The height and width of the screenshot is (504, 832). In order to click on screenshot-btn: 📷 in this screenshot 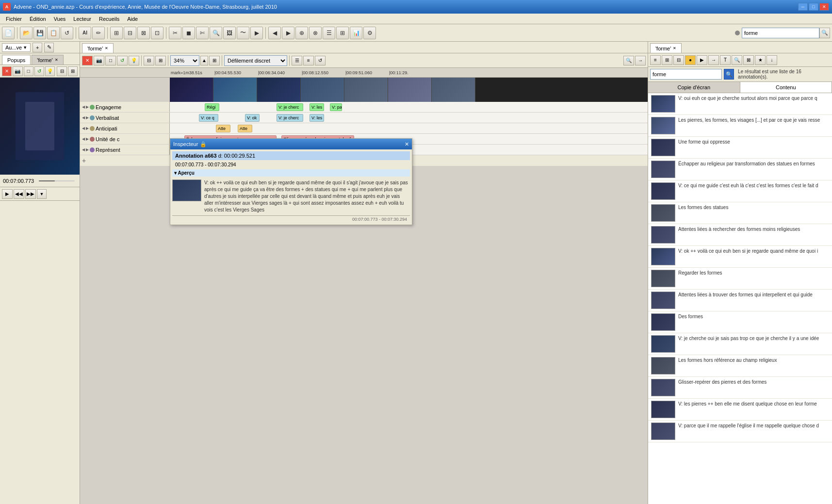, I will do `click(17, 71)`.